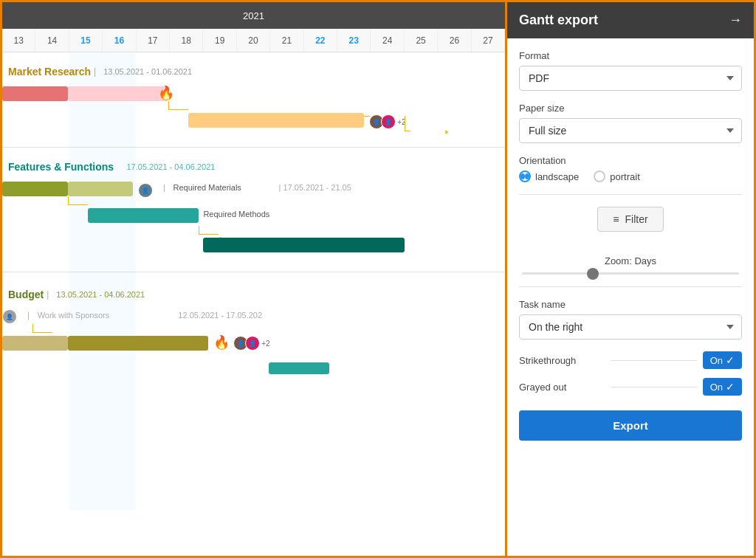 Image resolution: width=756 pixels, height=558 pixels. Describe the element at coordinates (735, 21) in the screenshot. I see `panel-arrow: →` at that location.